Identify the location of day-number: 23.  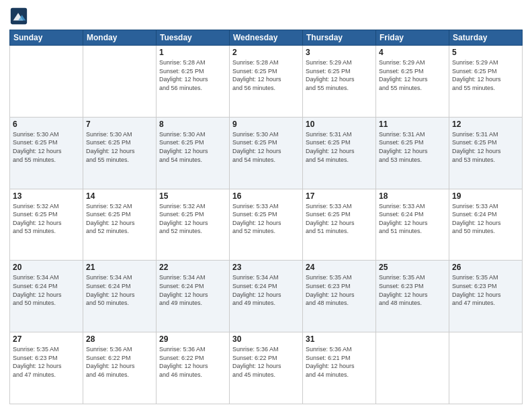
(266, 267).